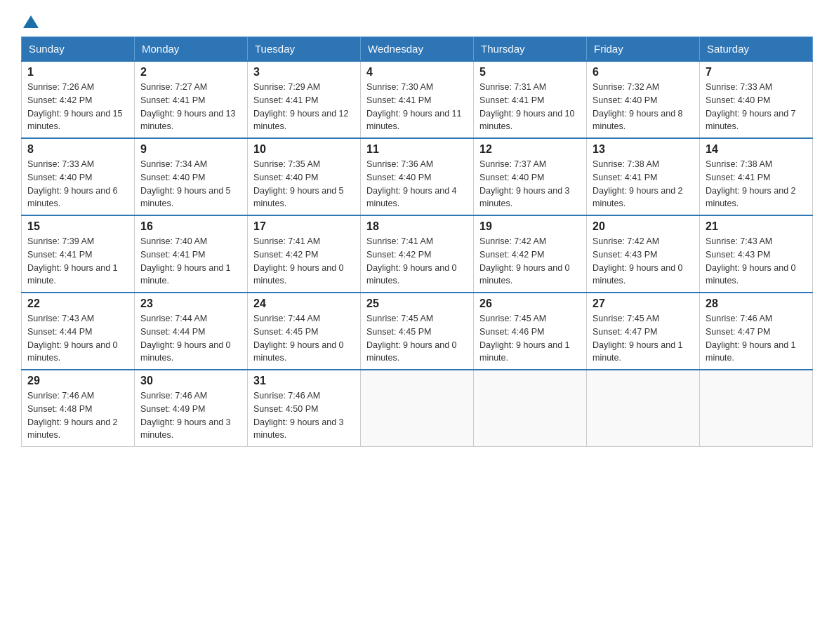 This screenshot has width=834, height=644. Describe the element at coordinates (643, 107) in the screenshot. I see `day-info: Sunrise: 7:32 AMSunset: 4:40 PMDaylight:…` at that location.